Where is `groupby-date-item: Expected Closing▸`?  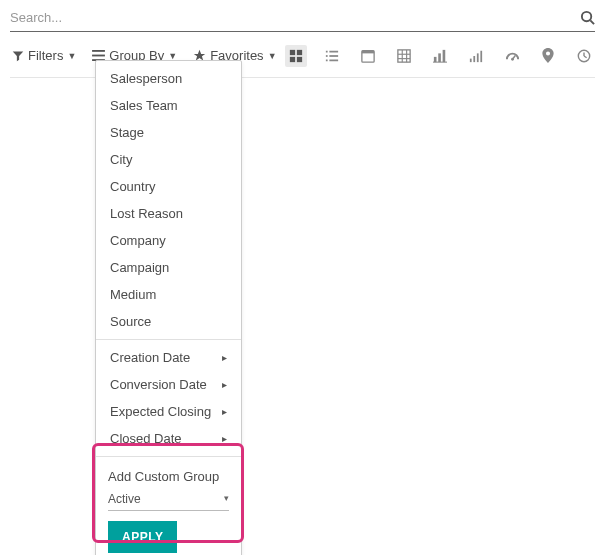 groupby-date-item: Expected Closing▸ is located at coordinates (168, 412).